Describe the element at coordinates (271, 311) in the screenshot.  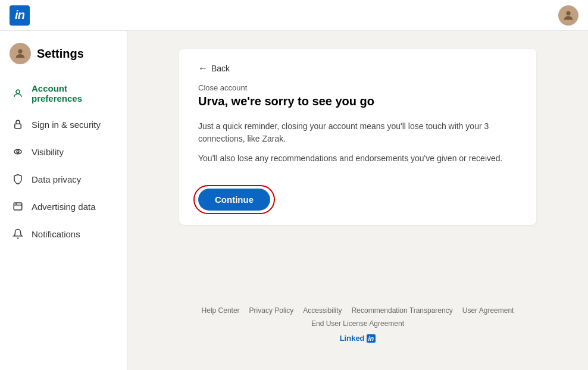
I see `footer-link-privacy-policy: Privacy Policy` at that location.